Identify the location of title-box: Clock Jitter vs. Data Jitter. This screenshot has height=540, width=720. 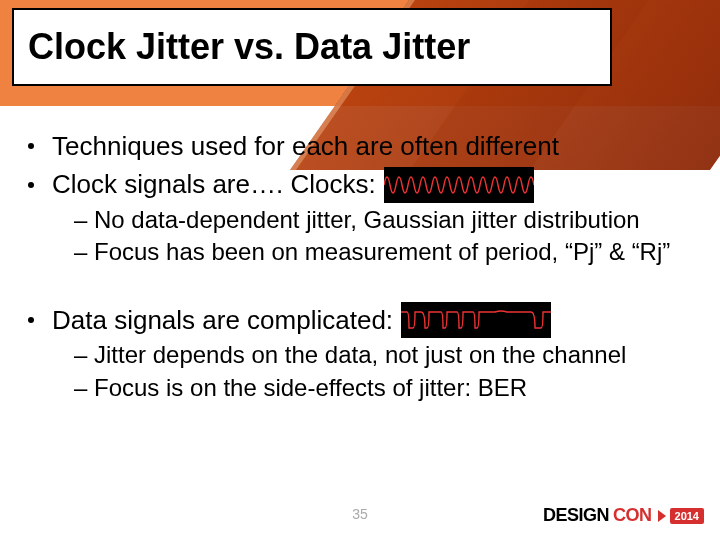
(312, 47).